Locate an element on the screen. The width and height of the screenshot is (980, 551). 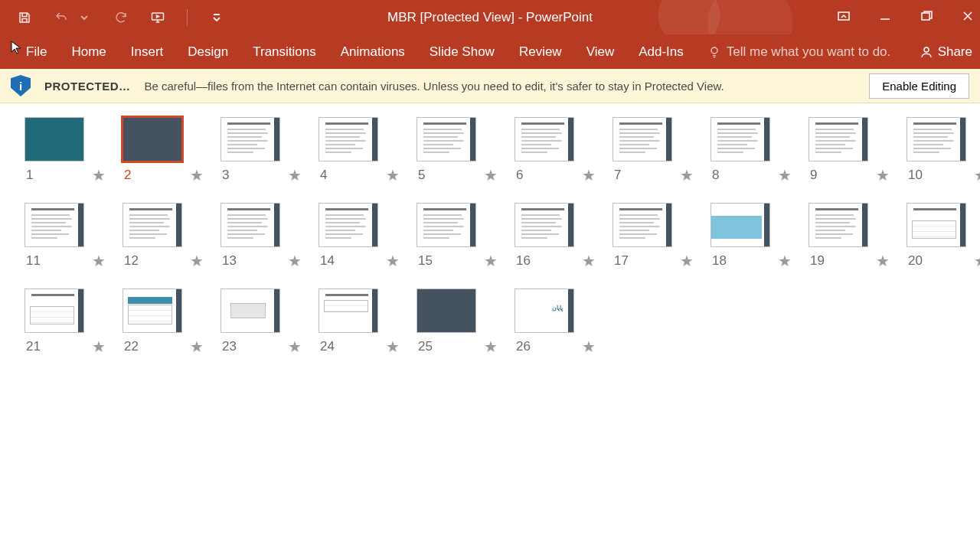
slide-thumbnail: پایان is located at coordinates (544, 311).